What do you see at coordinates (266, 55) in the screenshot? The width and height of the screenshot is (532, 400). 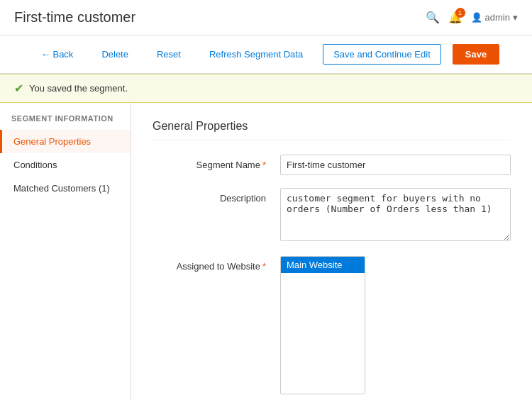 I see `toolbar: ← Back Delete Reset Refresh Segment Data…` at bounding box center [266, 55].